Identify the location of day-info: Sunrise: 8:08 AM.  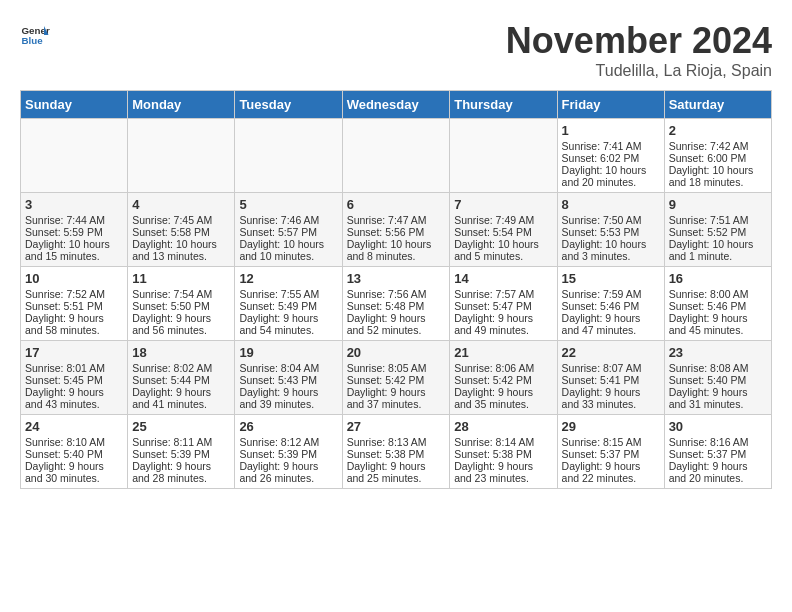
(718, 368).